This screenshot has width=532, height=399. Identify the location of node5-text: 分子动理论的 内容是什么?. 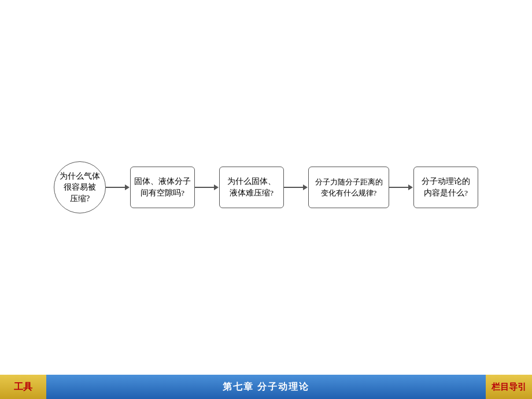
(446, 187).